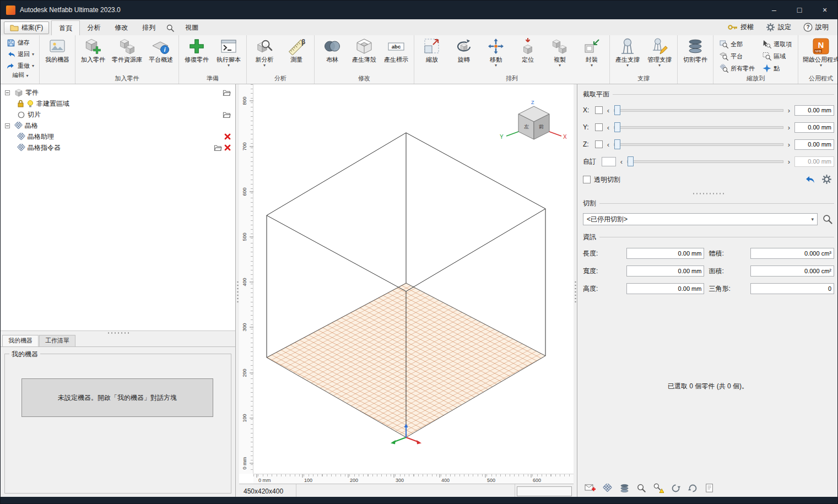 The width and height of the screenshot is (838, 504). What do you see at coordinates (364, 51) in the screenshot?
I see `create-shell-button: 產生薄殼` at bounding box center [364, 51].